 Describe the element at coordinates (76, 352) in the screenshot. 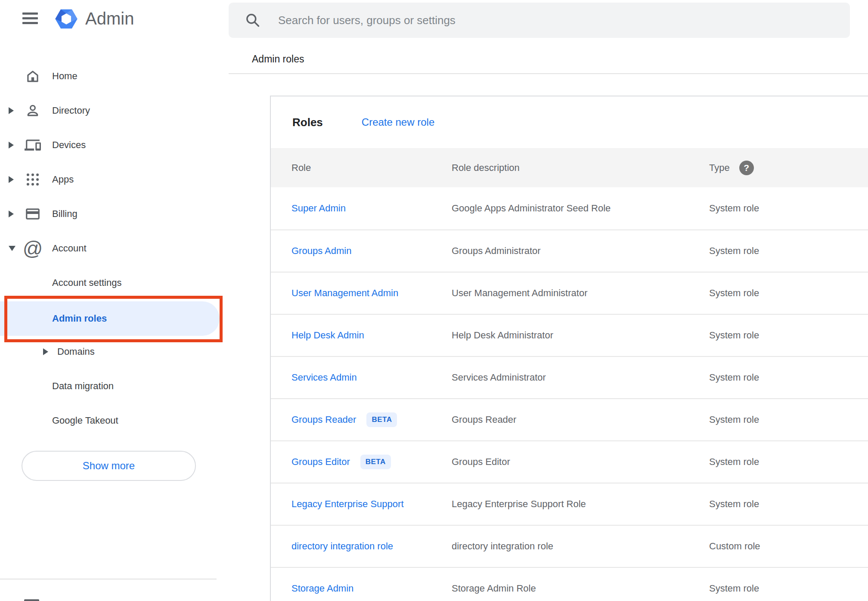

I see `sidebar-item-label: Domains` at that location.